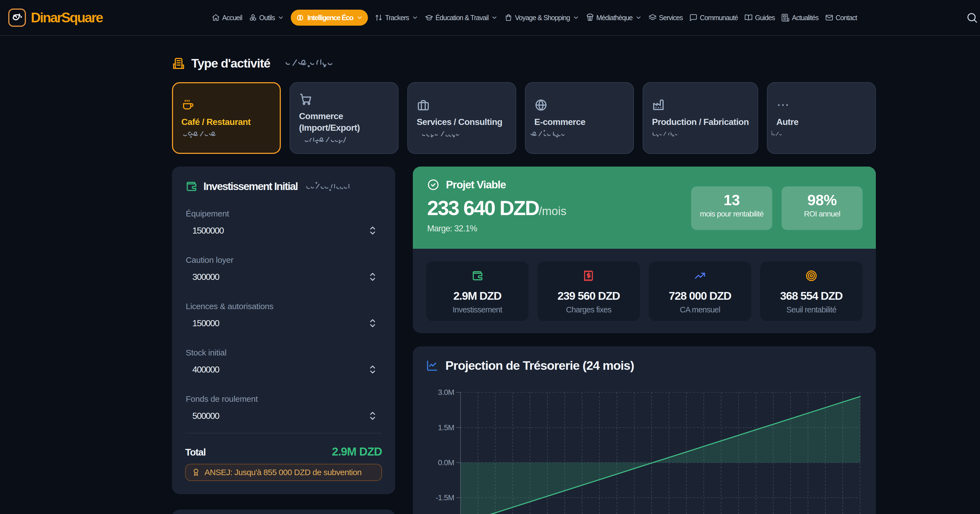 Image resolution: width=980 pixels, height=514 pixels. Describe the element at coordinates (445, 498) in the screenshot. I see `svg-text: -1.5M` at that location.